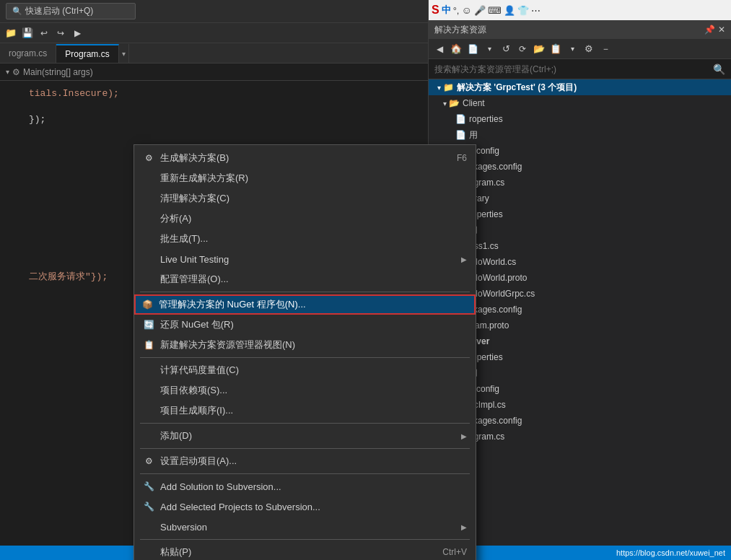 This screenshot has width=731, height=560. Describe the element at coordinates (17, 12) in the screenshot. I see `search-icon: 🔍` at that location.